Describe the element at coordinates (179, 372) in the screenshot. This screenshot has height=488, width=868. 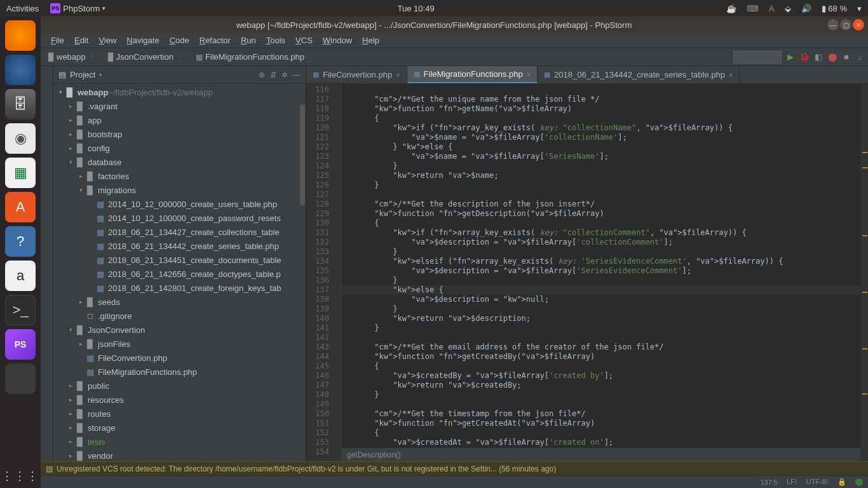
I see `tree-item: ▦FileMigrationFunctions.php` at that location.